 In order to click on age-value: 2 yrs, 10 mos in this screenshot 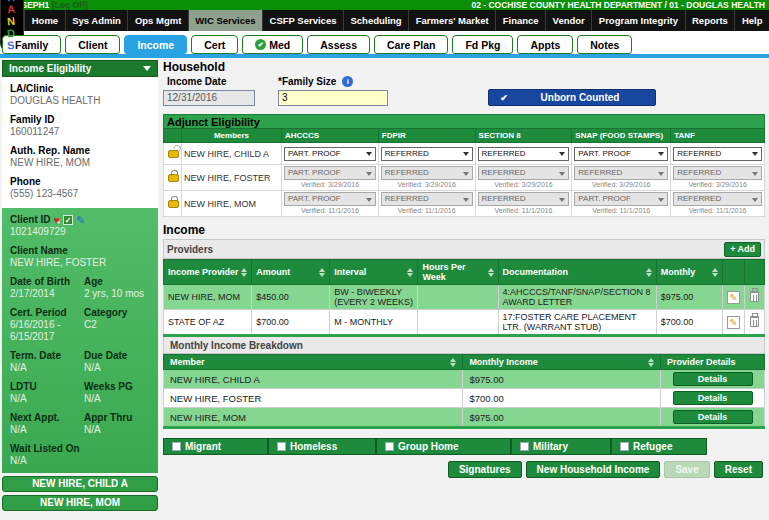, I will do `click(117, 294)`.